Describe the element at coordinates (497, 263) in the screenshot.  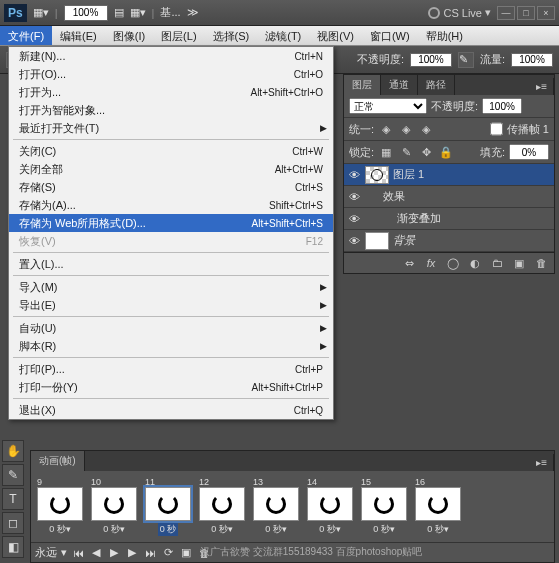
I see `group-icon: 🗀` at that location.